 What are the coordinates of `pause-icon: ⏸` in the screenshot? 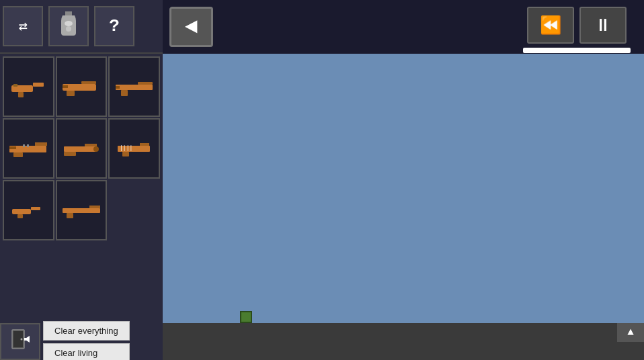 It's located at (603, 26).